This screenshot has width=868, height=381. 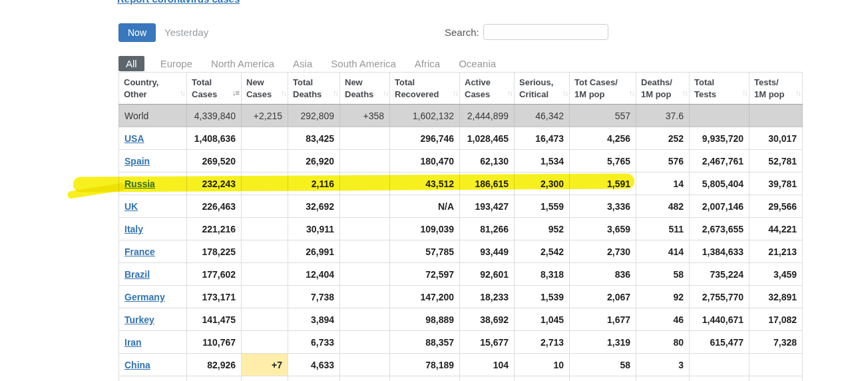 What do you see at coordinates (776, 184) in the screenshot?
I see `cell: 39,781` at bounding box center [776, 184].